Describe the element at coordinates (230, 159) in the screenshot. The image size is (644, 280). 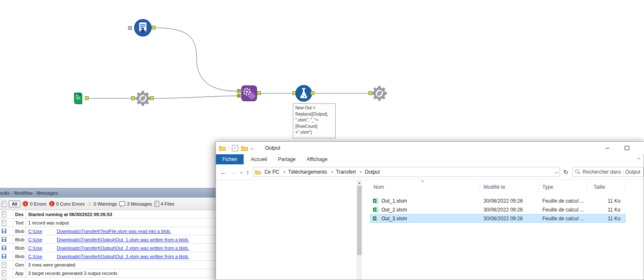
I see `tab-fichier: Fichier` at that location.